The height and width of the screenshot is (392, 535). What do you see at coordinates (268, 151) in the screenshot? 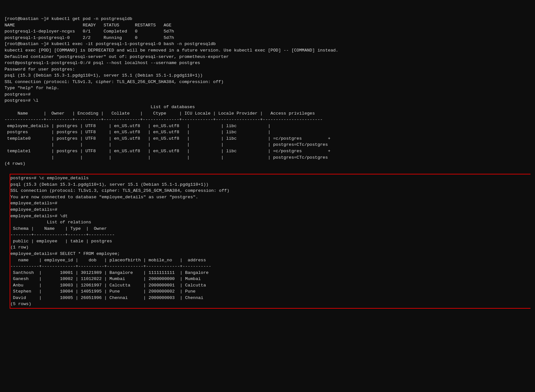
I see `terminal-line: template1 | postgres | UTF8 | en_US.utf8…` at bounding box center [268, 151].